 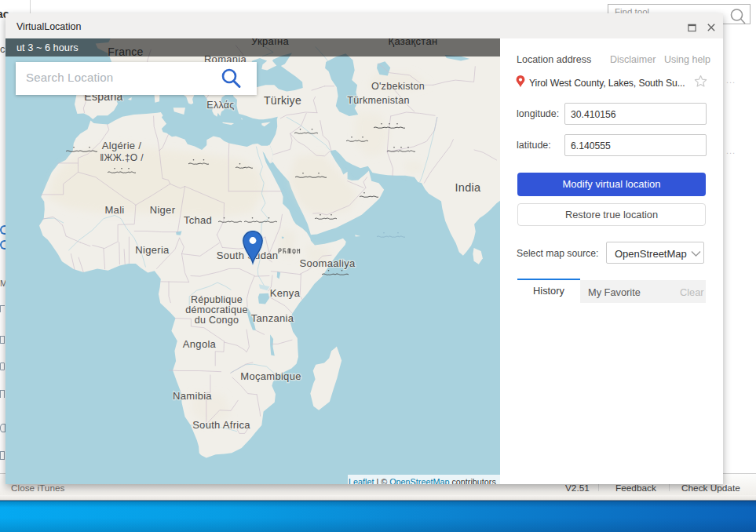 What do you see at coordinates (163, 210) in the screenshot?
I see `svg-text: Niger` at bounding box center [163, 210].